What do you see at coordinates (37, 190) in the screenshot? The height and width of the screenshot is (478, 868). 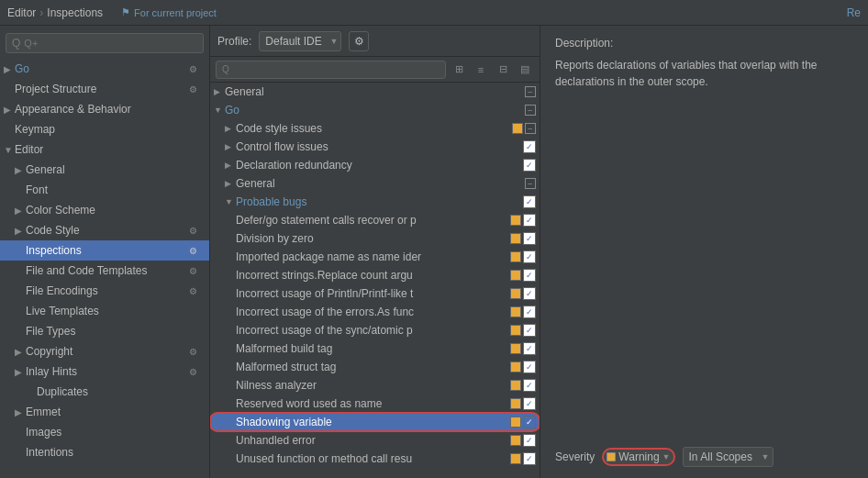 I see `sidebar-item-label: Font` at bounding box center [37, 190].